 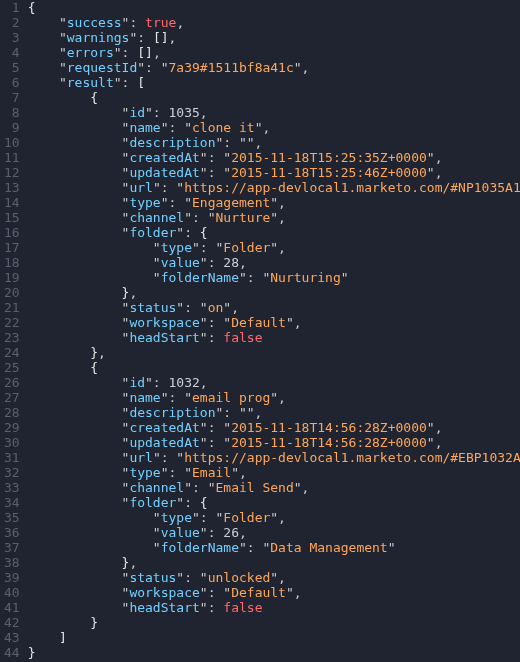 What do you see at coordinates (274, 578) in the screenshot?
I see `code-line: "status": "unlocked",` at bounding box center [274, 578].